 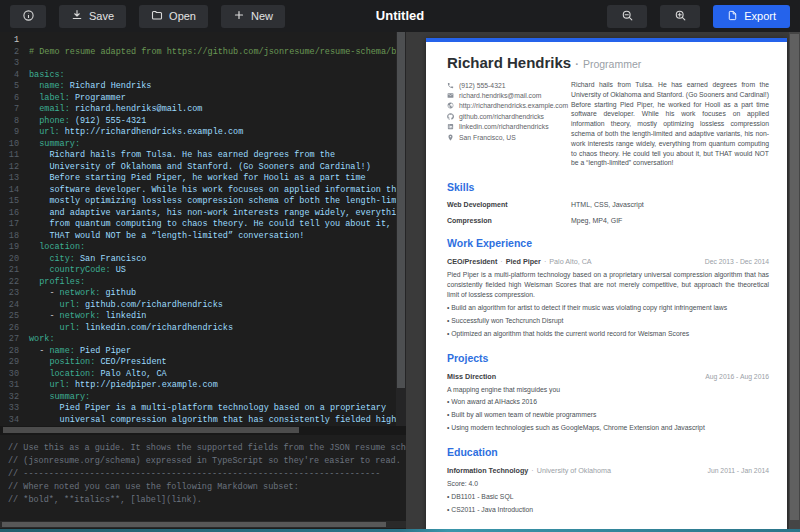 What do you see at coordinates (207, 514) in the screenshot?
I see `helper-code-line` at bounding box center [207, 514].